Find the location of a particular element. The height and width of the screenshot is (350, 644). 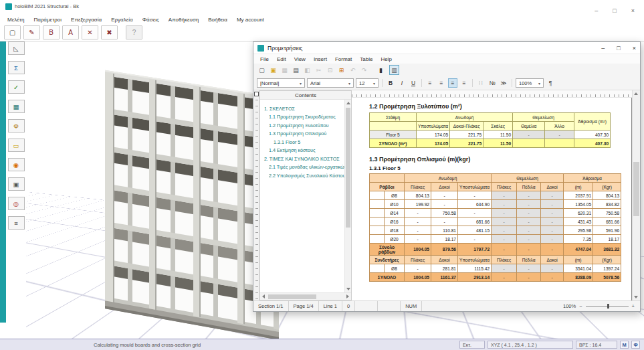

doc-menu-table: Table is located at coordinates (366, 59).